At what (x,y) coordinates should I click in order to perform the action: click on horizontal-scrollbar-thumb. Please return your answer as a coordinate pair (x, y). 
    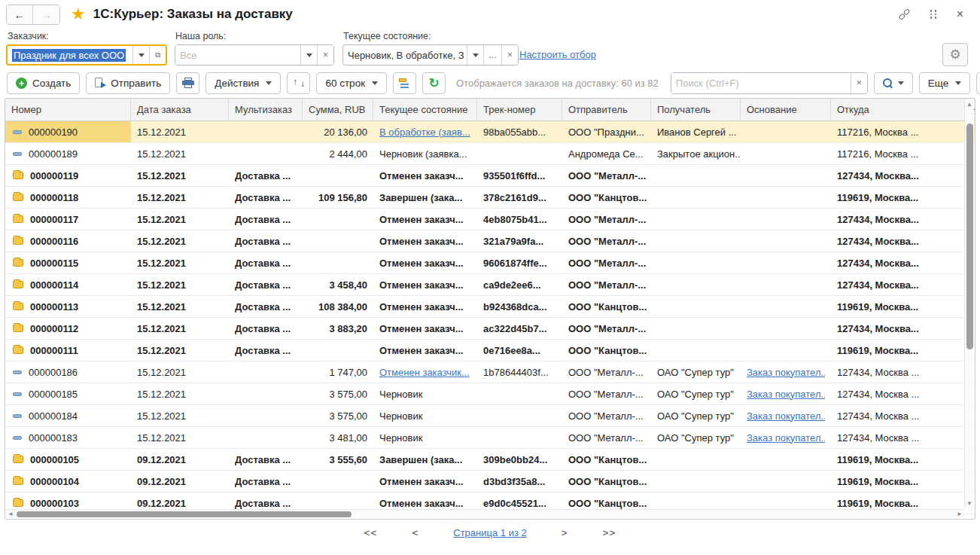
    Looking at the image, I should click on (184, 514).